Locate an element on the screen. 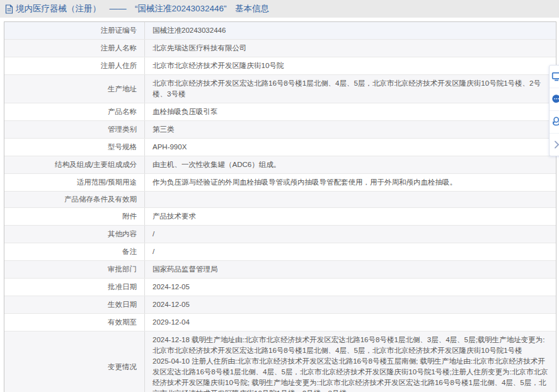  toolbar-item-message is located at coordinates (555, 100).